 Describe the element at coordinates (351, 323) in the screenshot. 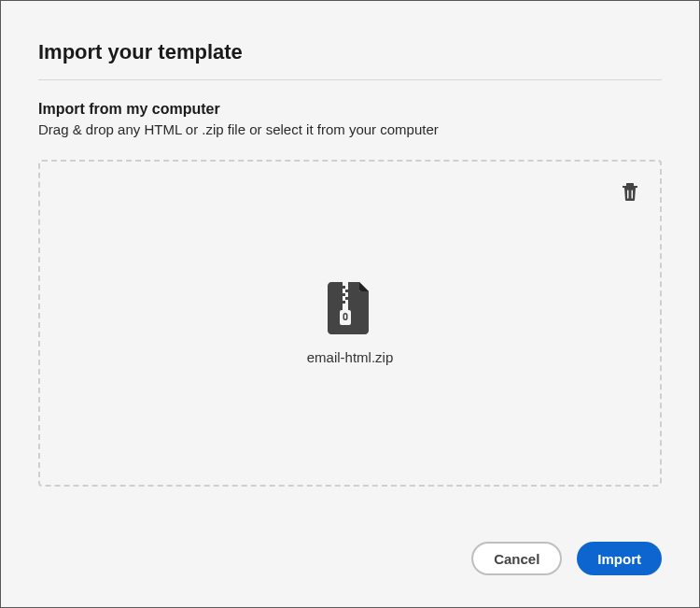

I see `uploaded-file: email-html.zip` at that location.